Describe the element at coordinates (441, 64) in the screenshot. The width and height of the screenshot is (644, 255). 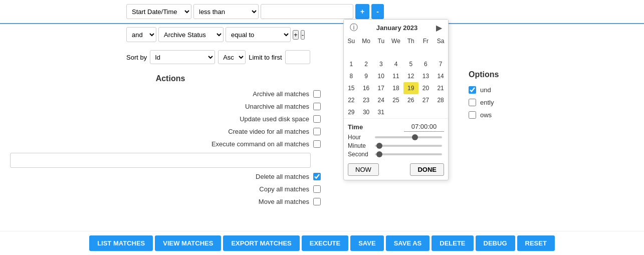
I see `cal-cell-7: 7` at that location.